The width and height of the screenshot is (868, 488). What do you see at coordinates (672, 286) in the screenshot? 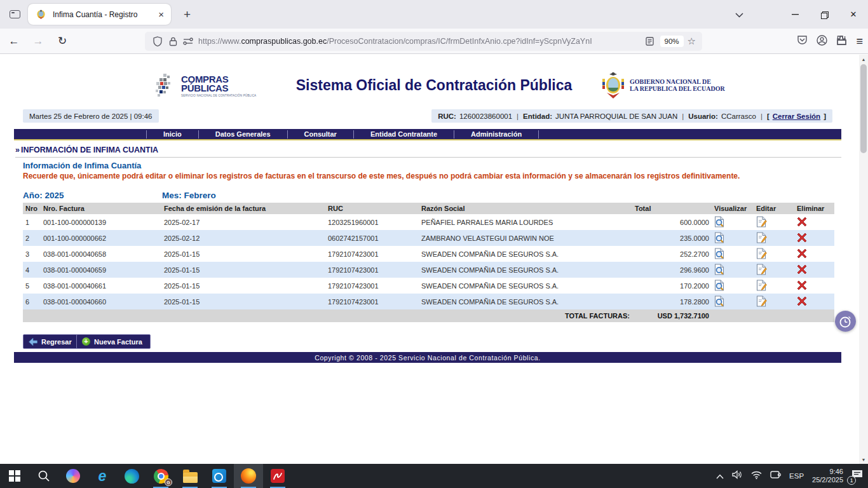
I see `cell-total: 170.2000` at bounding box center [672, 286].